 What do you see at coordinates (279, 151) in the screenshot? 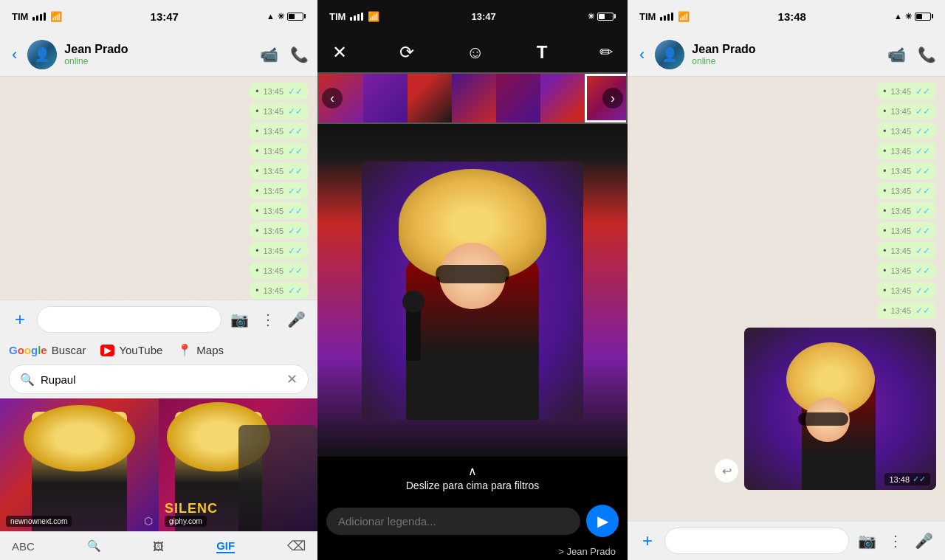
I see `msg-4: • 13:45 ✓✓` at bounding box center [279, 151].